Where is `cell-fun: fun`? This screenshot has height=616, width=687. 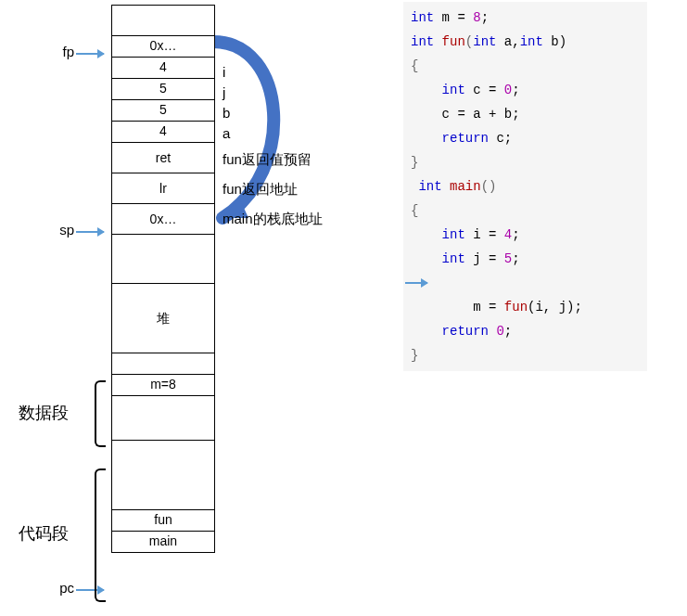
cell-fun: fun is located at coordinates (163, 521).